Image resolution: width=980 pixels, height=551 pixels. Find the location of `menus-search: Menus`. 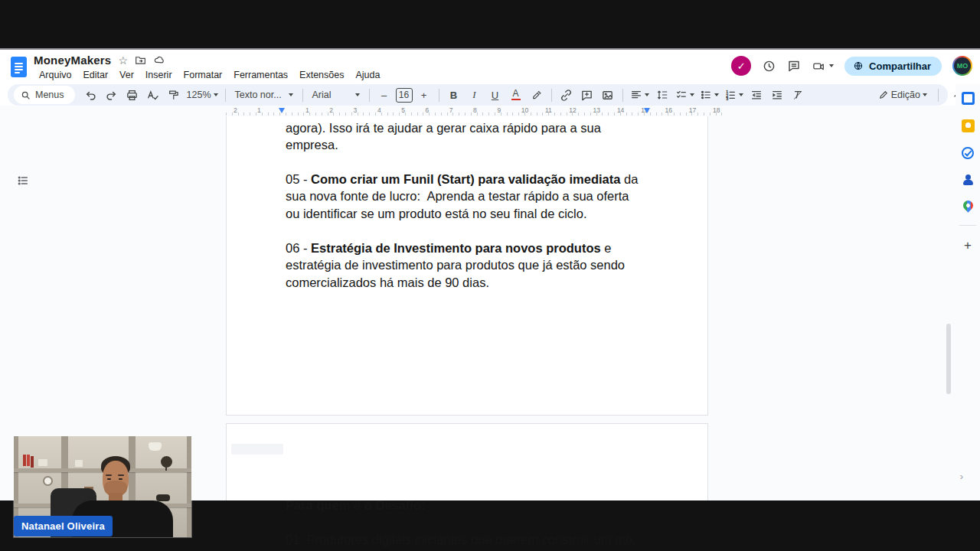

menus-search: Menus is located at coordinates (44, 95).